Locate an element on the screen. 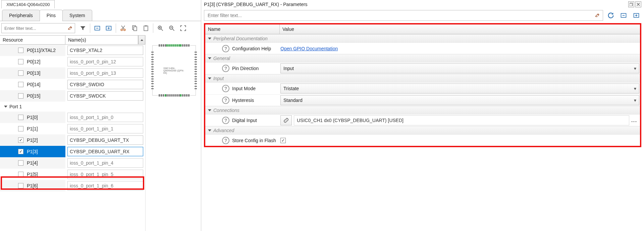 The width and height of the screenshot is (644, 231). package-preview: XMC1404-Q064x0200 (QFN-64) is located at coordinates (173, 133).